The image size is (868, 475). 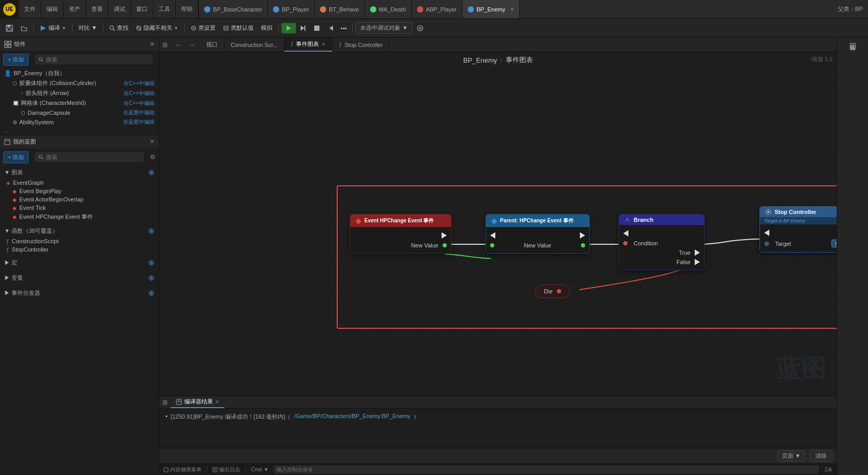 What do you see at coordinates (339, 9) in the screenshot?
I see `tab-bt-behave: BT_Behave` at bounding box center [339, 9].